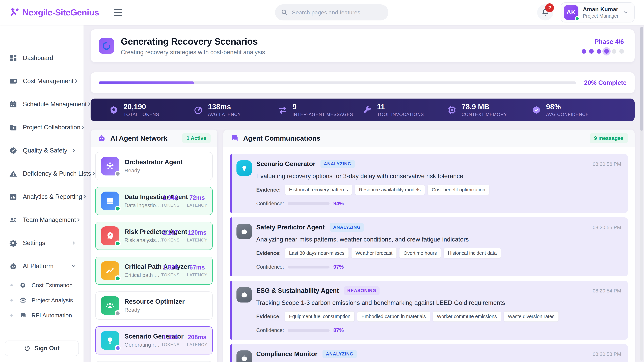 The height and width of the screenshot is (362, 644). Describe the element at coordinates (143, 232) in the screenshot. I see `agent-name: Risk Predictor Agent` at that location.